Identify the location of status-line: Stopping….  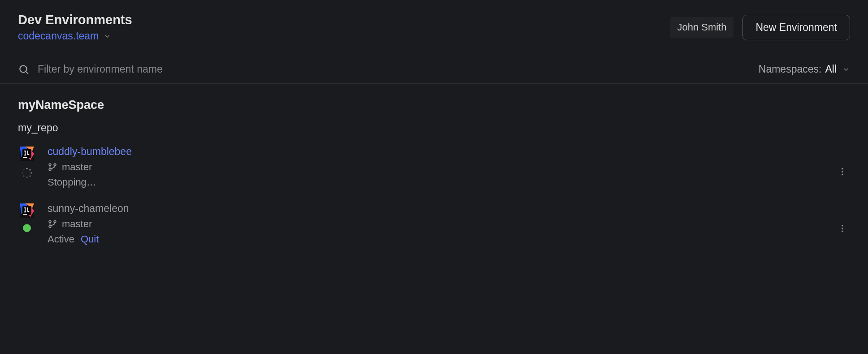
(90, 182).